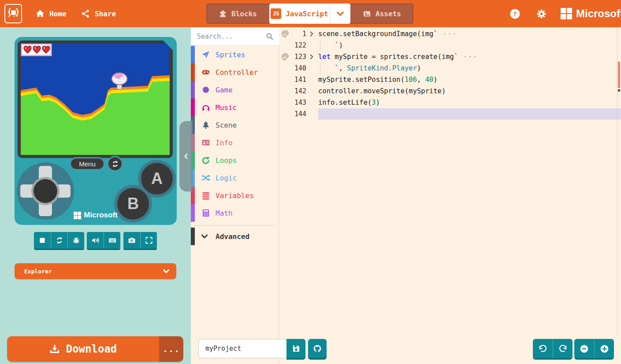 The image size is (621, 364). I want to click on undo-button, so click(543, 349).